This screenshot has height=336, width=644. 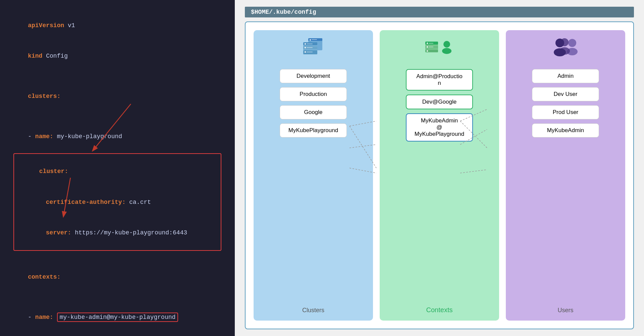 What do you see at coordinates (566, 50) in the screenshot?
I see `users-icon-purple` at bounding box center [566, 50].